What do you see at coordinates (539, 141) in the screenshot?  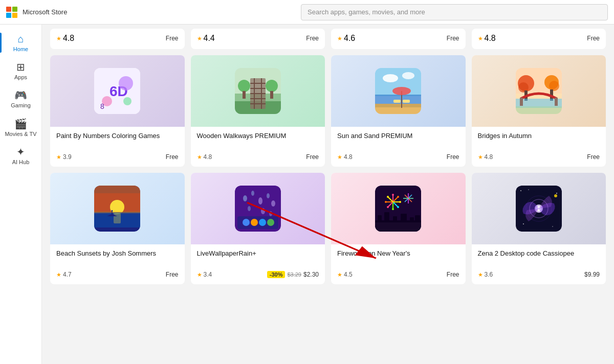 I see `app-name-bridges-autumn: Bridges in Autumn` at bounding box center [539, 141].